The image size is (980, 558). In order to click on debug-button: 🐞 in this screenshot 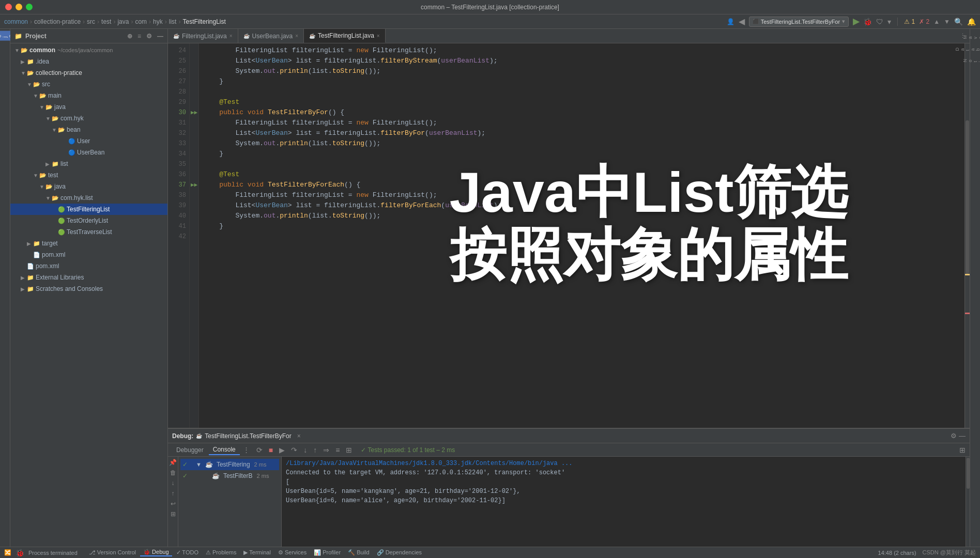, I will do `click(867, 22)`.